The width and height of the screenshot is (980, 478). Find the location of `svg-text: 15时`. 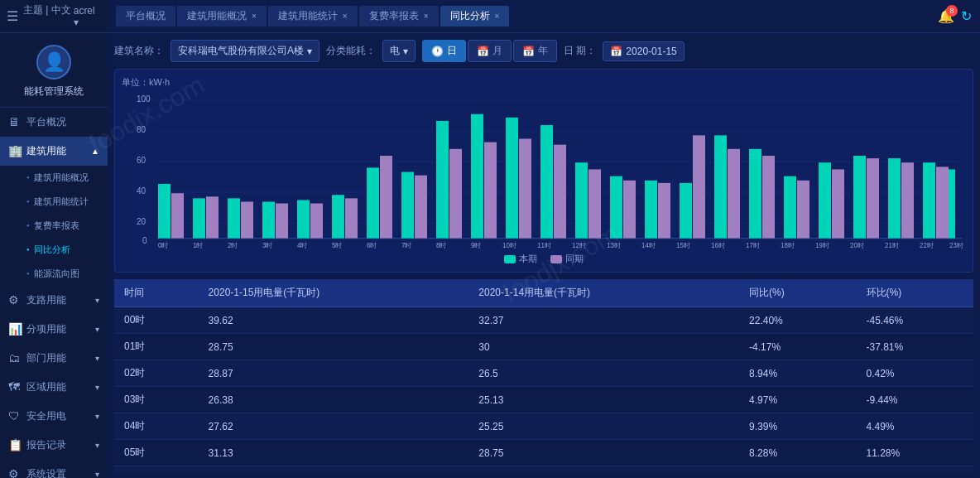

svg-text: 15时 is located at coordinates (684, 245).